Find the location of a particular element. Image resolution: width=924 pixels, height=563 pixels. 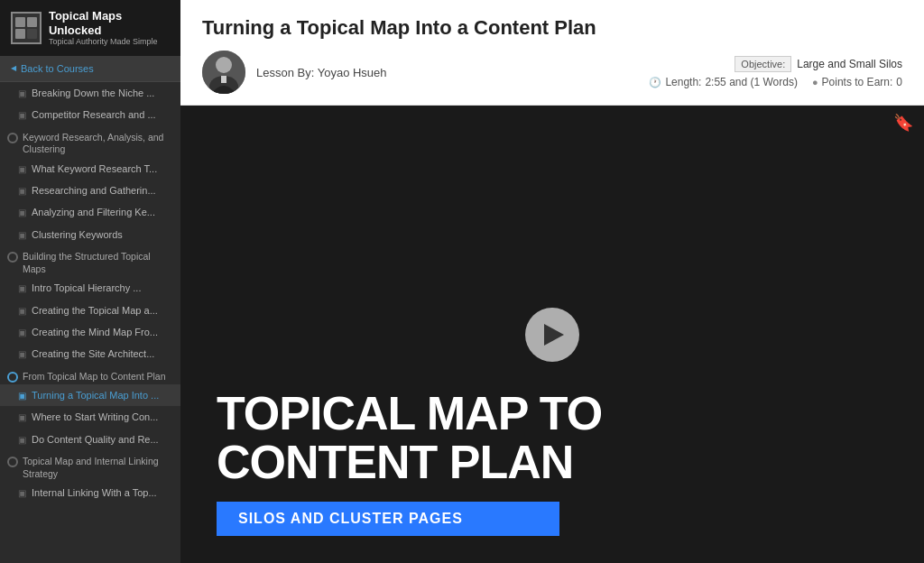

video-subtitle-bar: SILOS AND CLUSTER PAGES is located at coordinates (388, 519).